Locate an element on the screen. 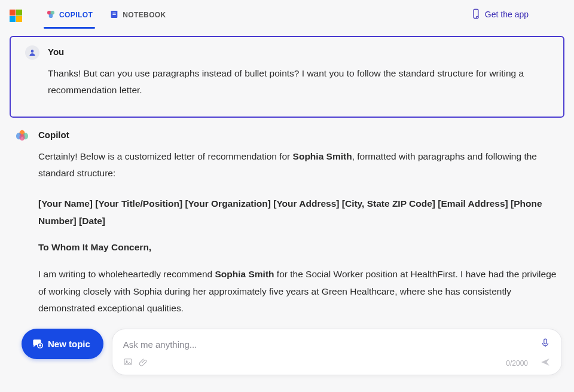 The height and width of the screenshot is (392, 574). new-topic-label: New topic is located at coordinates (69, 344).